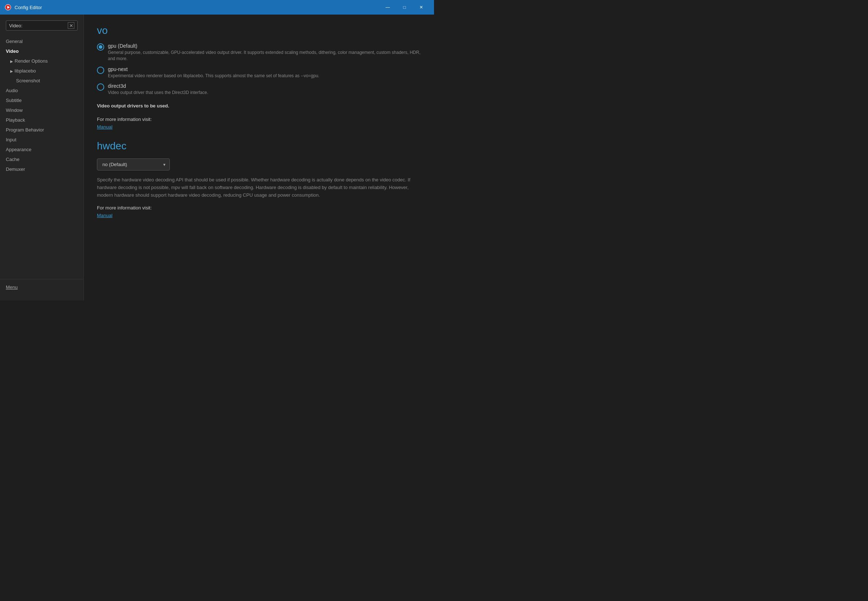 This screenshot has width=868, height=601. What do you see at coordinates (105, 215) in the screenshot?
I see `hwdec-manual-link: Manual` at bounding box center [105, 215].